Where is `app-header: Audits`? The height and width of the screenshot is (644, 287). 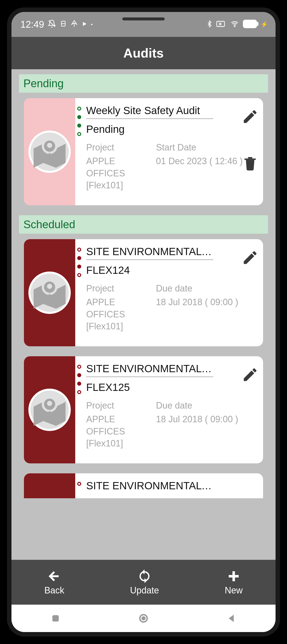
app-header: Audits is located at coordinates (144, 53).